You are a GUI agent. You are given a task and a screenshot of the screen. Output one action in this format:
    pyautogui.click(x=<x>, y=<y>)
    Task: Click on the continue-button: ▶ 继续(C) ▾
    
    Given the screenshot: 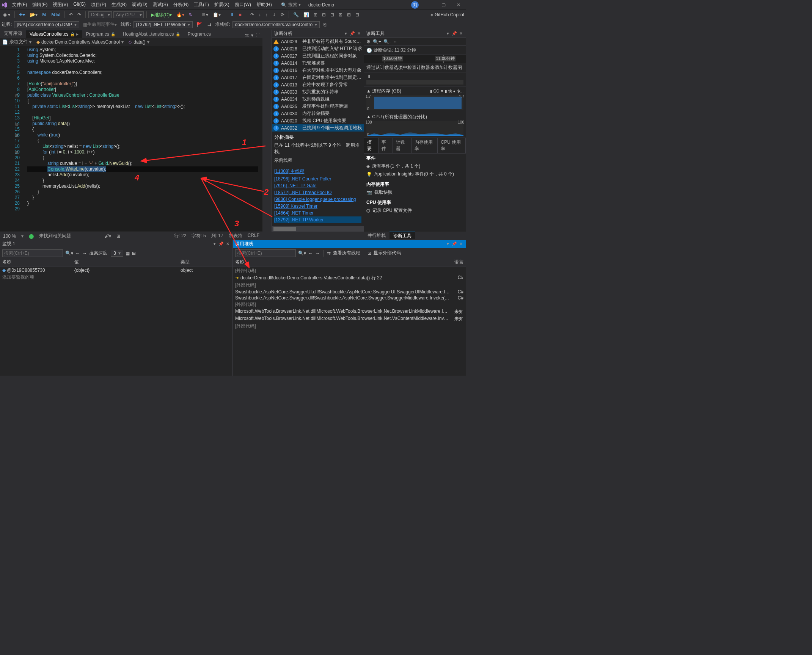 What is the action you would take?
    pyautogui.click(x=162, y=15)
    